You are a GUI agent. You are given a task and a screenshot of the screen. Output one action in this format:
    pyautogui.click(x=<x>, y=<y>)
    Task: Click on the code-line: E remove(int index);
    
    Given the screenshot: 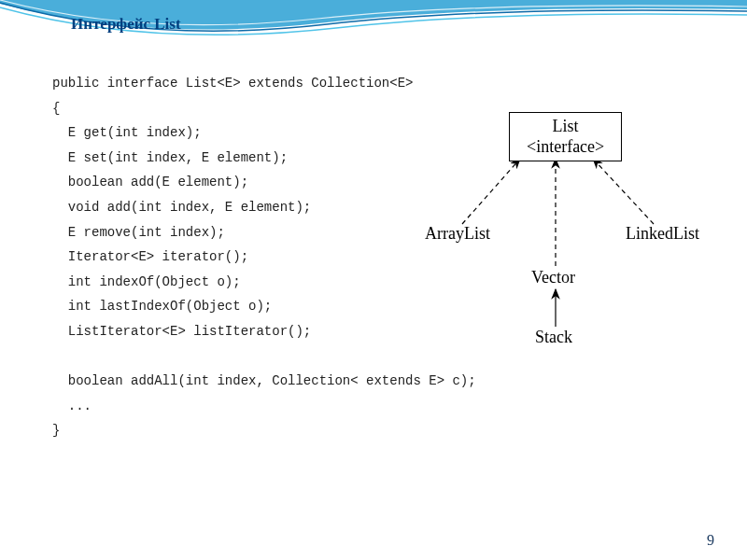 What is the action you would take?
    pyautogui.click(x=138, y=232)
    